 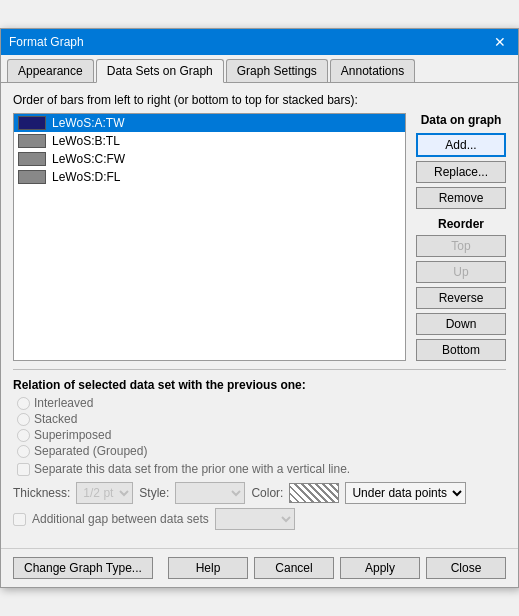 What do you see at coordinates (50, 70) in the screenshot?
I see `tab-appearance: Appearance` at bounding box center [50, 70].